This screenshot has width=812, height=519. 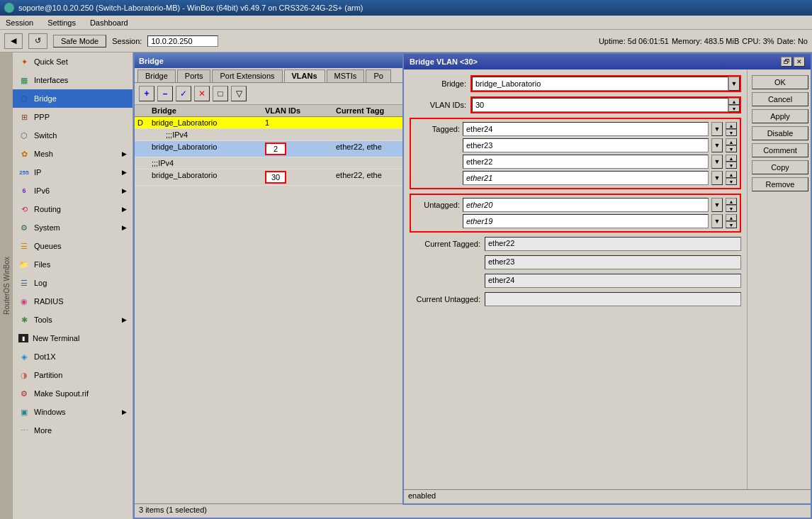 I want to click on tab-bridge: Bridge, so click(x=157, y=76).